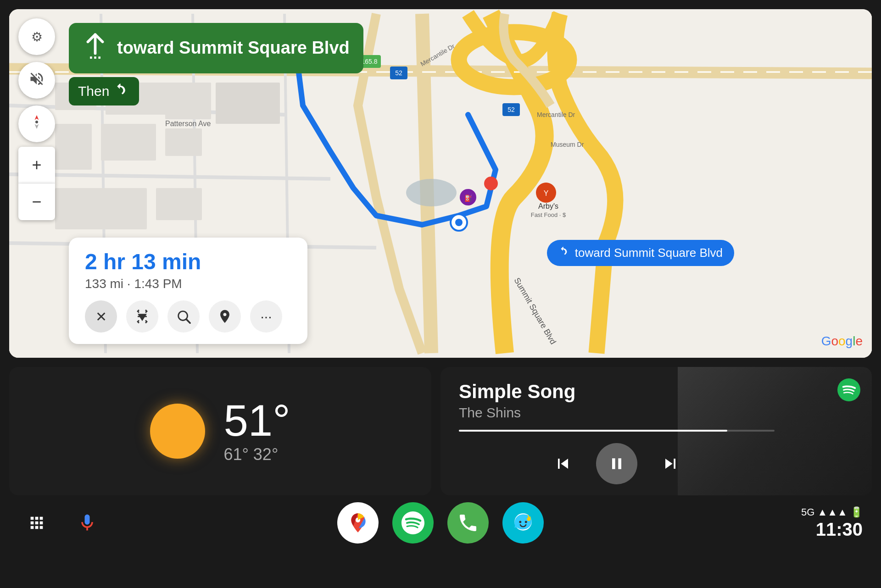 The height and width of the screenshot is (588, 881). What do you see at coordinates (233, 48) in the screenshot?
I see `nav-text: toward Summit Square Blvd` at bounding box center [233, 48].